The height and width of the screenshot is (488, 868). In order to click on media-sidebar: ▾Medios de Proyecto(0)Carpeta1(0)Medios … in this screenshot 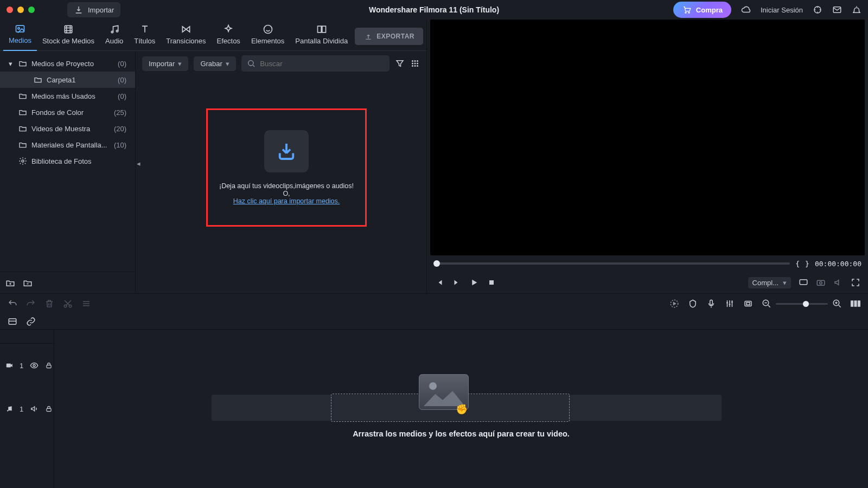, I will do `click(68, 172)`.